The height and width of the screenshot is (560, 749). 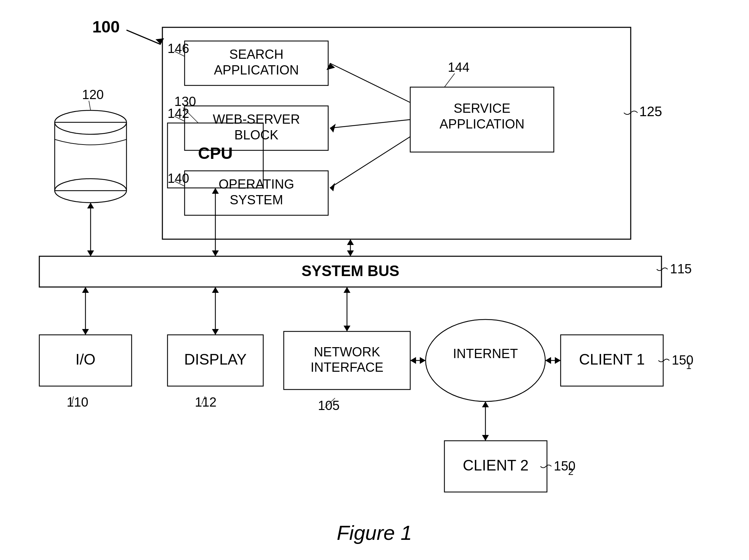 I want to click on ref-125: 125, so click(x=651, y=111).